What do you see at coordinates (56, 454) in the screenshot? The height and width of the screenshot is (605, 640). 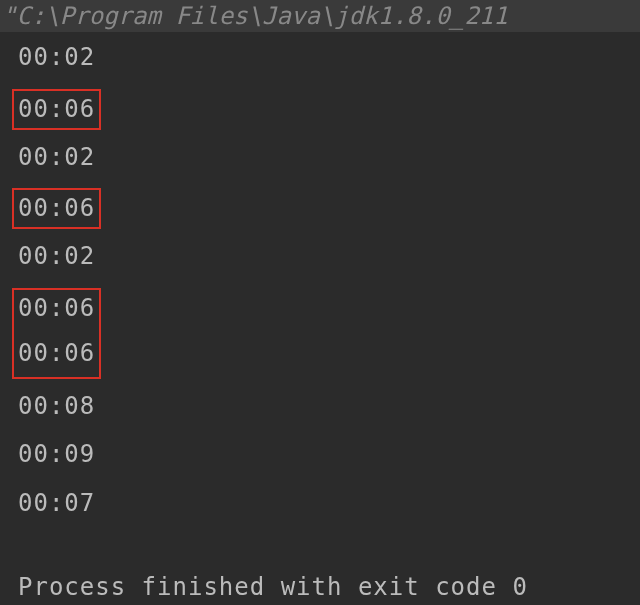 I see `console-output-line: 00:09` at bounding box center [56, 454].